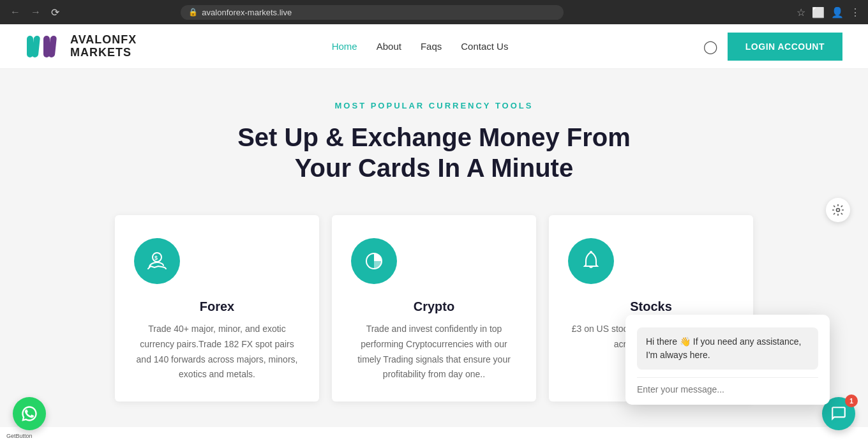  Describe the element at coordinates (801, 13) in the screenshot. I see `bookmark-button: ☆` at that location.